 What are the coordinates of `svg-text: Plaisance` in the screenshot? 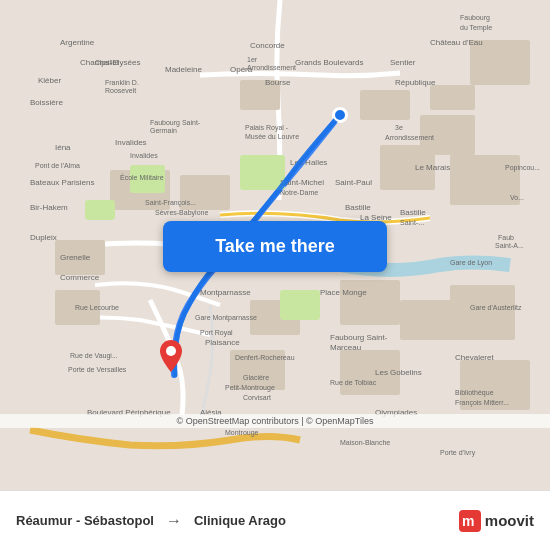 It's located at (222, 342).